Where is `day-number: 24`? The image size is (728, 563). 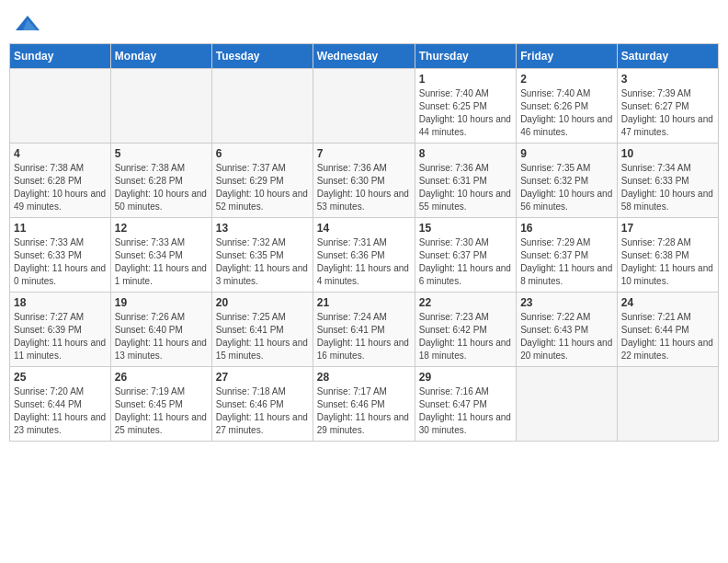 day-number: 24 is located at coordinates (667, 303).